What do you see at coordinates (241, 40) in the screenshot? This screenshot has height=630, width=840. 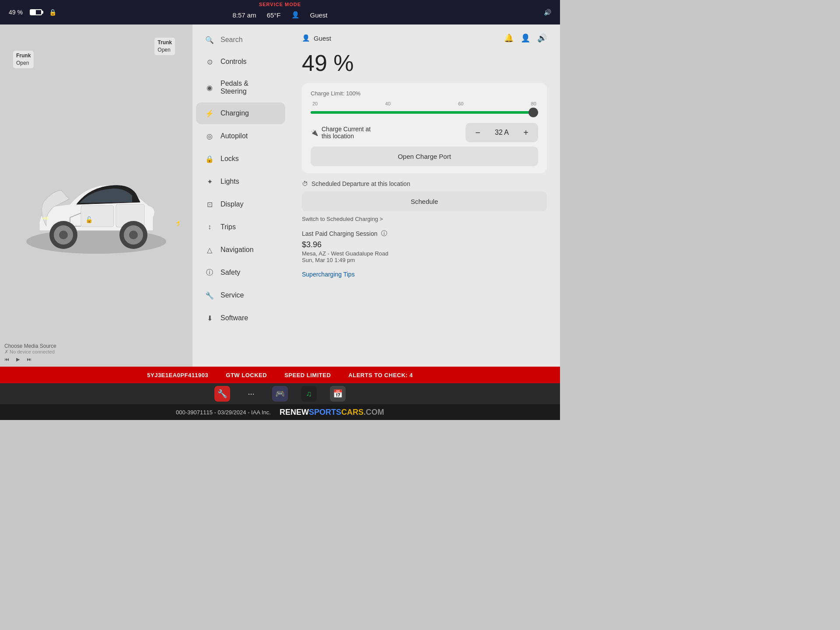 I see `search-item: 🔍 Search` at bounding box center [241, 40].